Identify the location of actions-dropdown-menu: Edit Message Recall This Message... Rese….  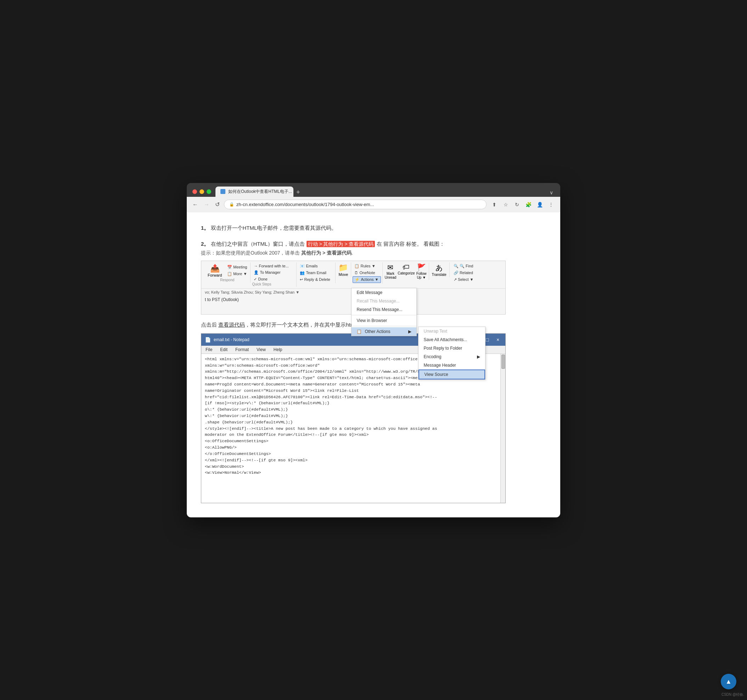
(384, 312).